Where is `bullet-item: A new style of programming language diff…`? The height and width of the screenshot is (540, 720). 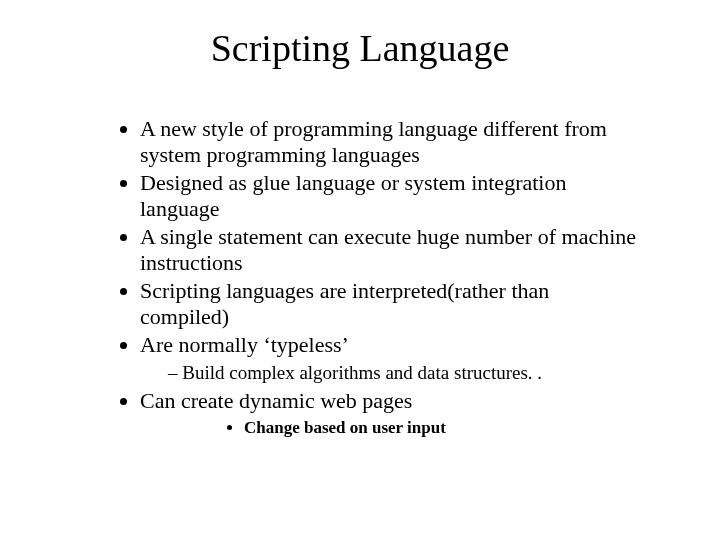
bullet-item: A new style of programming language diff… is located at coordinates (400, 142).